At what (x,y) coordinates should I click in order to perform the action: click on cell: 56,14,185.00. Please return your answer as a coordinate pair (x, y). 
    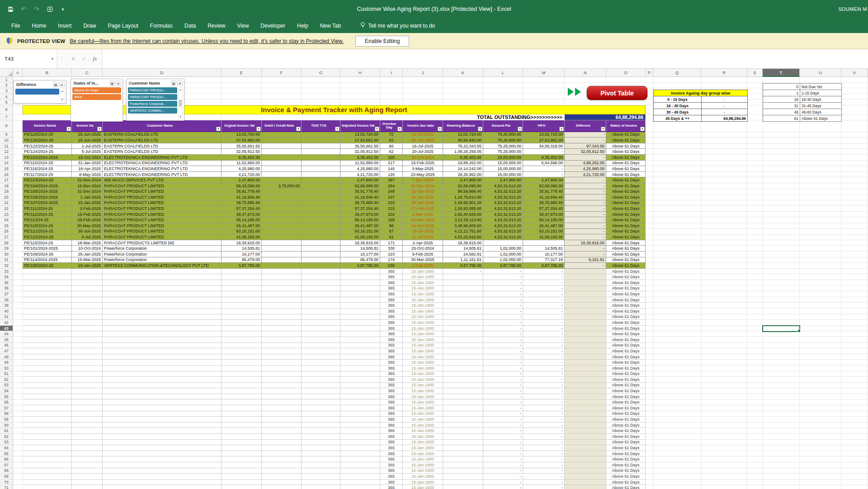
    Looking at the image, I should click on (360, 220).